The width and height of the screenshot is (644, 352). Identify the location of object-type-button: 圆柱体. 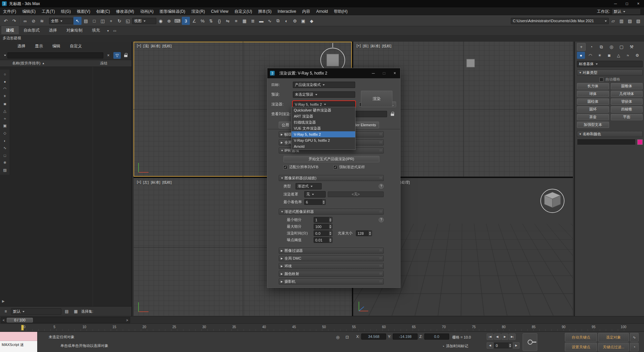
(593, 101).